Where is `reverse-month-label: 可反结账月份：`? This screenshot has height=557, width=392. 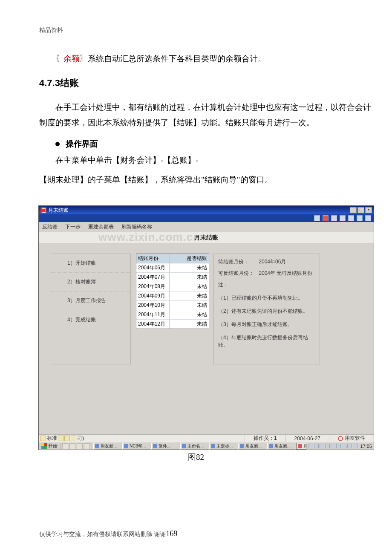
reverse-month-label: 可反结账月份： is located at coordinates (236, 274).